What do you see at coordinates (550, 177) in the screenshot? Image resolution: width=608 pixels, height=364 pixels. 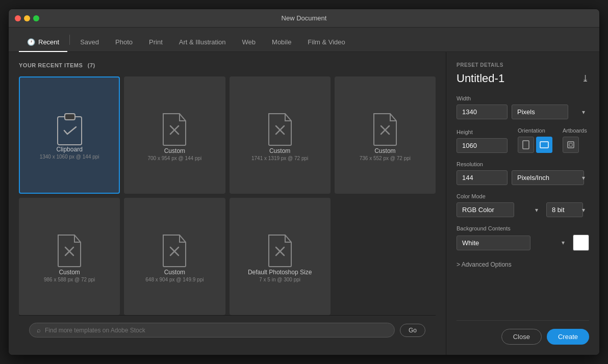 I see `resolution-unit-wrapper: Pixels/Inch Pixels/Centimeter` at bounding box center [550, 177].